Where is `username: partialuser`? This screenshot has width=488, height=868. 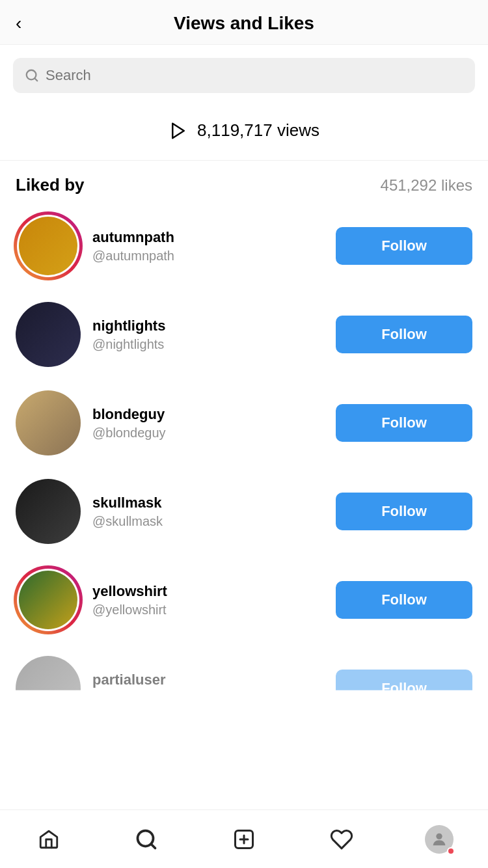 username: partialuser is located at coordinates (129, 680).